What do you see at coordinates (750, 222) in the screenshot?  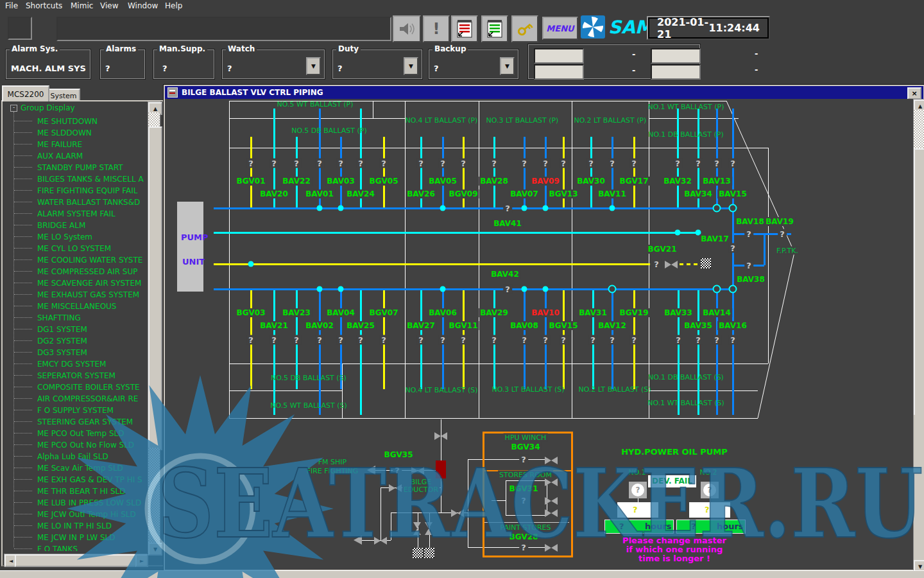 I see `valve-label-bav18: BAV18` at bounding box center [750, 222].